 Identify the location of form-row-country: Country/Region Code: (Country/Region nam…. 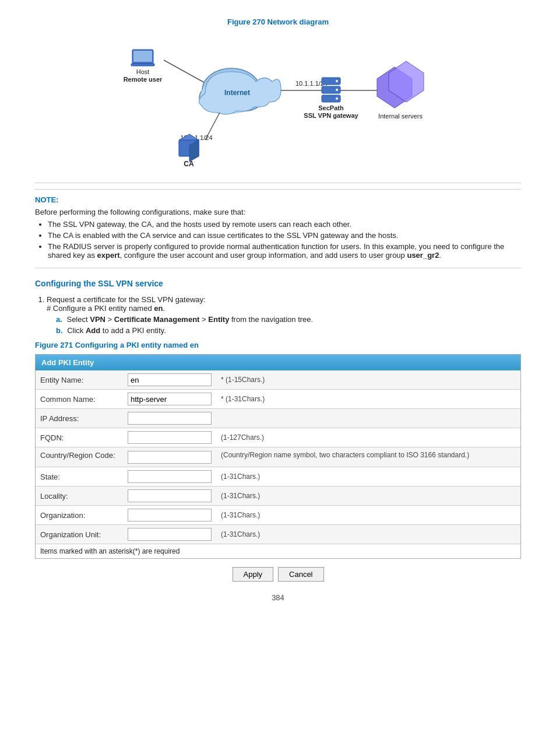
(278, 457).